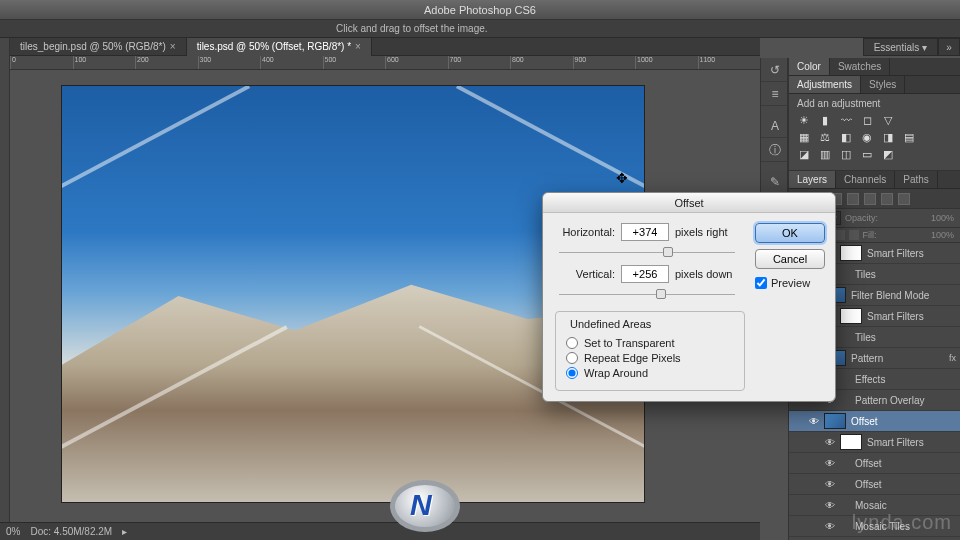  I want to click on workspace-switcher: Essentials ▾, so click(900, 47).